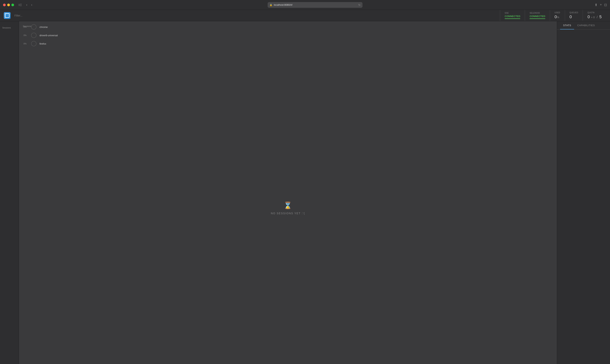 The width and height of the screenshot is (610, 364). What do you see at coordinates (595, 15) in the screenshot?
I see `quota-stat: QUOTA 0 + 0 / 5` at bounding box center [595, 15].